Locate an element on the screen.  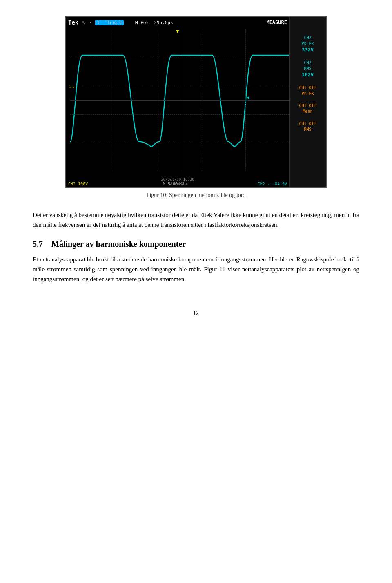
trig-channel: T is located at coordinates (98, 23).